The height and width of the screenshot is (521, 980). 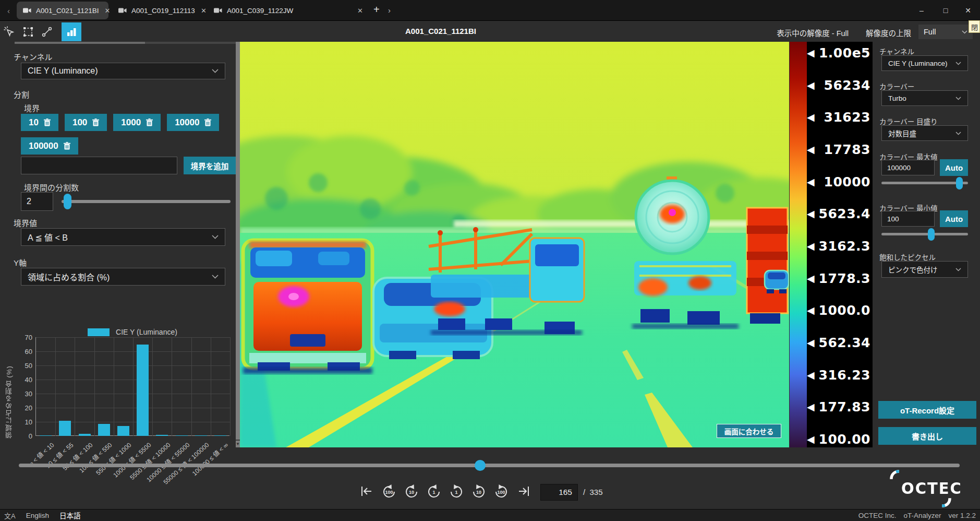 What do you see at coordinates (8, 10) in the screenshot?
I see `tab-scroll-left-icon: ‹` at bounding box center [8, 10].